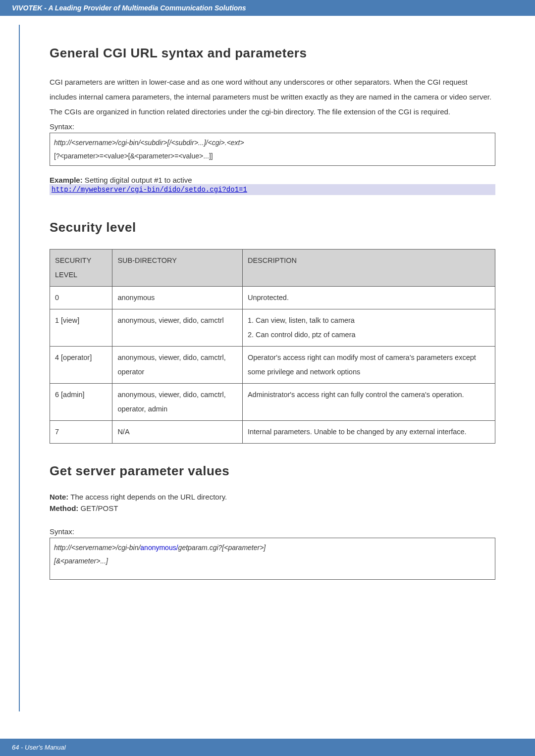 This screenshot has width=535, height=756. I want to click on cell-sub: anonymous, viewer, dido, camctrl, so click(177, 328).